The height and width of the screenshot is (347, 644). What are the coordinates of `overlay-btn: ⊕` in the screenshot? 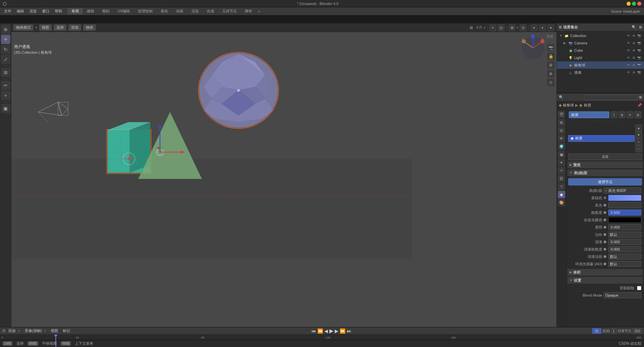 It's located at (512, 28).